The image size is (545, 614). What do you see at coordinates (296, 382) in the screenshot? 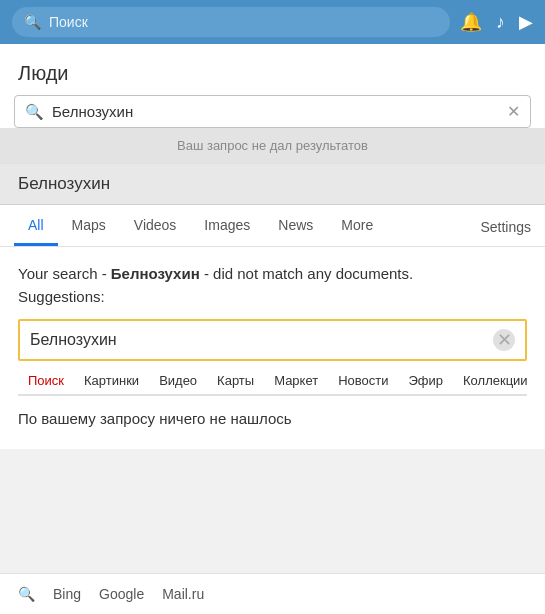
I see `yandex-nav-market: Маркет` at bounding box center [296, 382].